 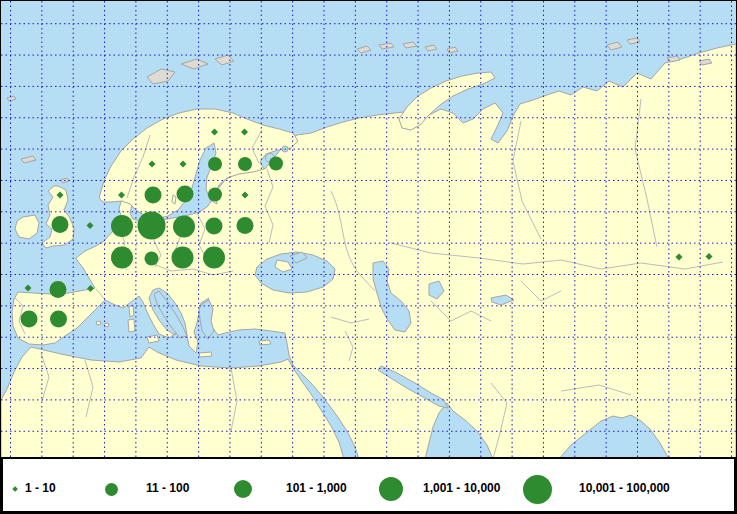 What do you see at coordinates (624, 488) in the screenshot?
I see `legend-label: 10,001 - 100,000` at bounding box center [624, 488].